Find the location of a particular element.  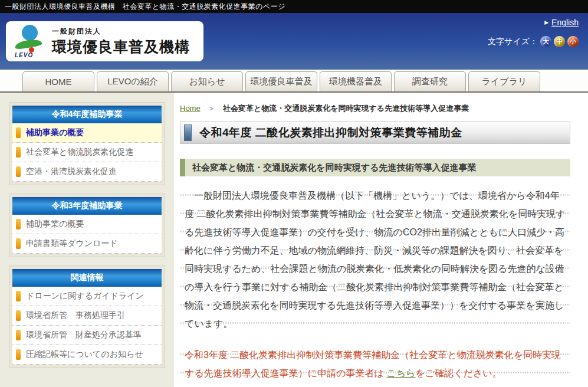

org-name-small: 一般財団法人 is located at coordinates (121, 32).